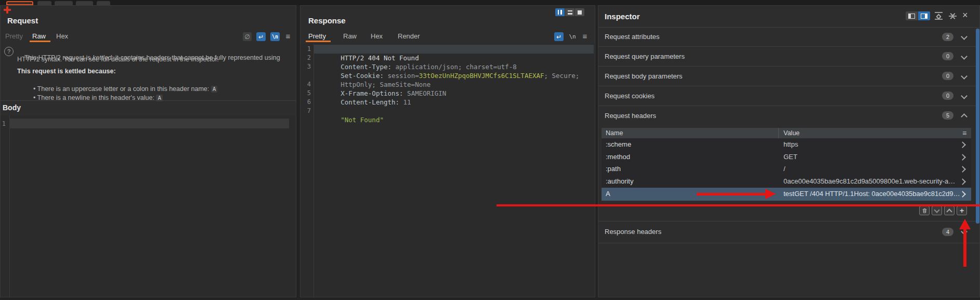 This screenshot has width=980, height=300. What do you see at coordinates (95, 98) in the screenshot?
I see `kettled-reason-2: • There is a newline in this header's va…` at bounding box center [95, 98].